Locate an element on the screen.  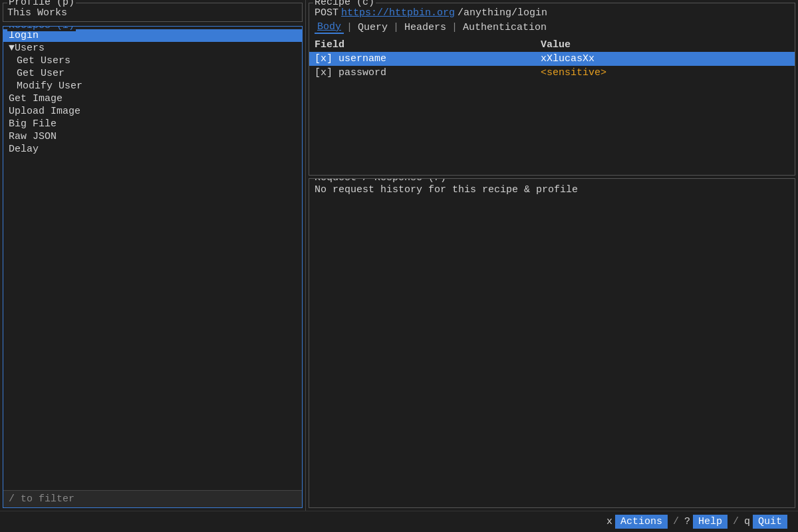
table-header: Field Value is located at coordinates (552, 45).